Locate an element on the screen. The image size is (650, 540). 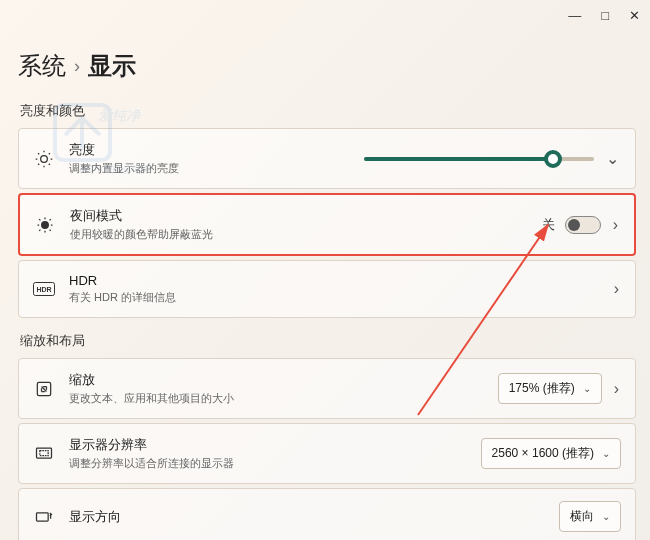
hdr-title: HDR is located at coordinates (334, 280).